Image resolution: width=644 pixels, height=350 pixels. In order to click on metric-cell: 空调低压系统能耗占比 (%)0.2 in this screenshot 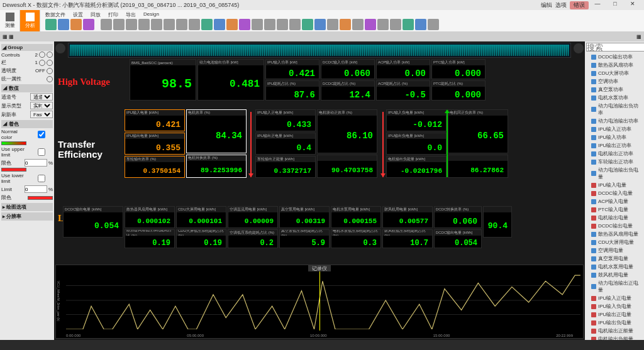, I will do `click(253, 239)`.